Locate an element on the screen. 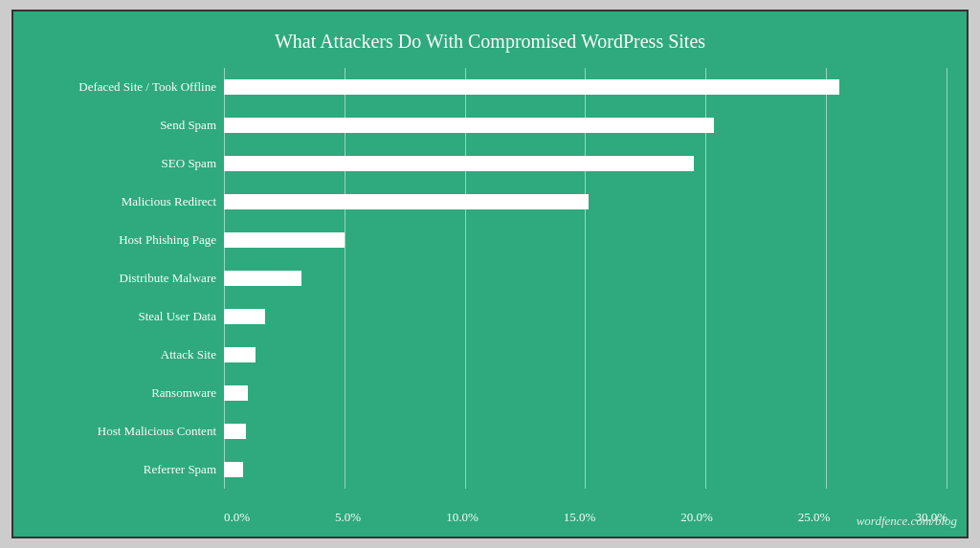  chart-title: What Attackers Do With Compromised WordP… is located at coordinates (490, 42).